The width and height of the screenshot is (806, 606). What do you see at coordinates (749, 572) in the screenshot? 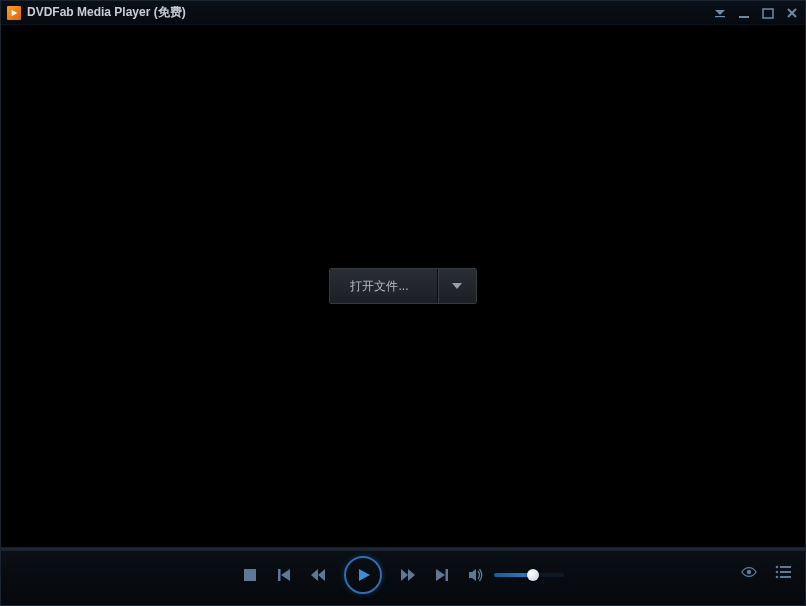
I see `view-mode-icon` at bounding box center [749, 572].